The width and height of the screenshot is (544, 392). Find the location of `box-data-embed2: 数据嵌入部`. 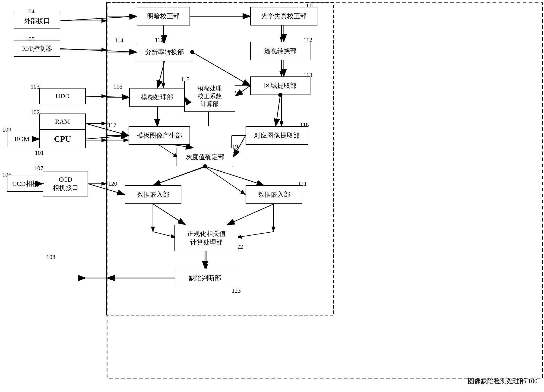

box-data-embed2: 数据嵌入部 is located at coordinates (274, 195).